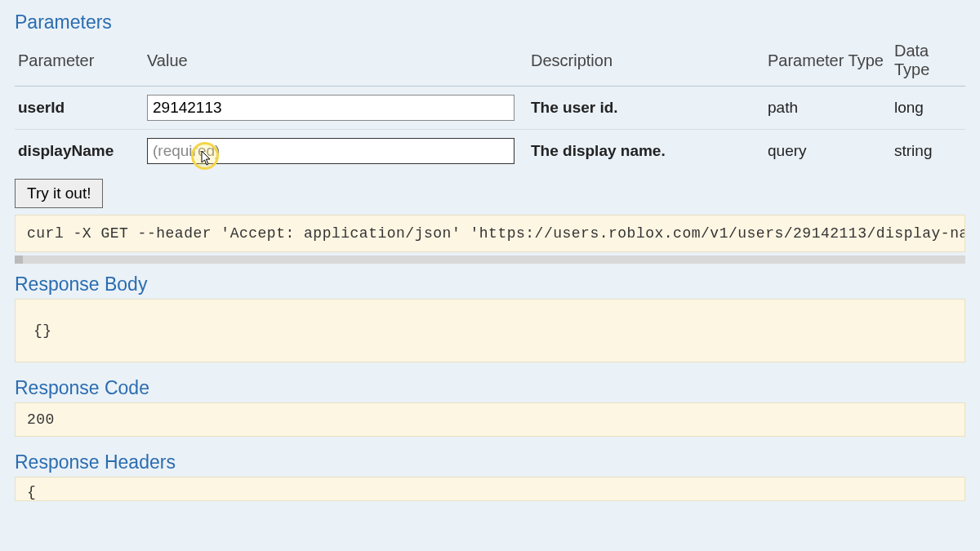  I want to click on response-code-heading: Response Code, so click(490, 389).